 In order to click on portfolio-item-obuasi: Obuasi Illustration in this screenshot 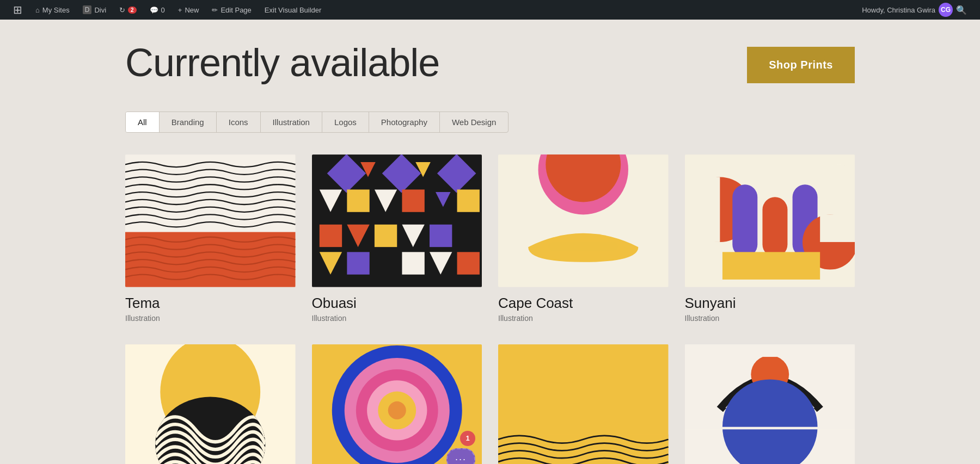, I will do `click(397, 238)`.